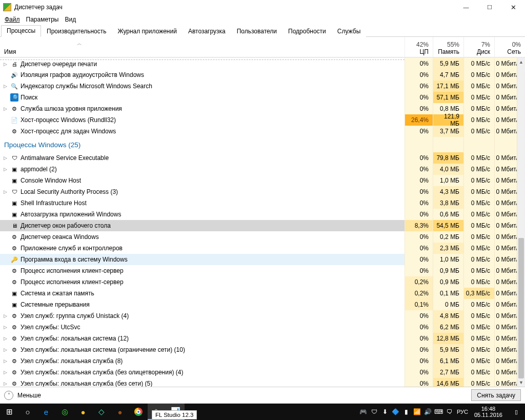 The width and height of the screenshot is (525, 420). I want to click on table-row: 🔎Поиск0%57,1 МБ0 МБ/с0 Мбит/с, so click(262, 97).